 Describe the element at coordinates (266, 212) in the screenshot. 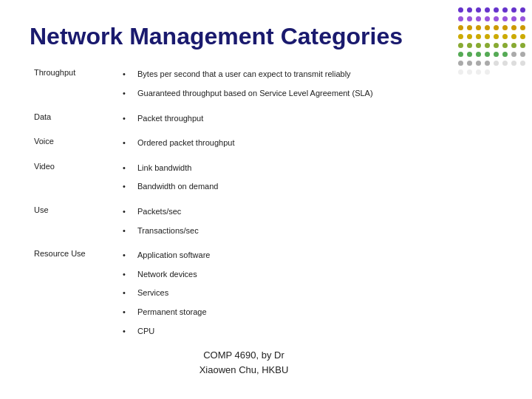

I see `table-row: Use•Packets/sec` at that location.